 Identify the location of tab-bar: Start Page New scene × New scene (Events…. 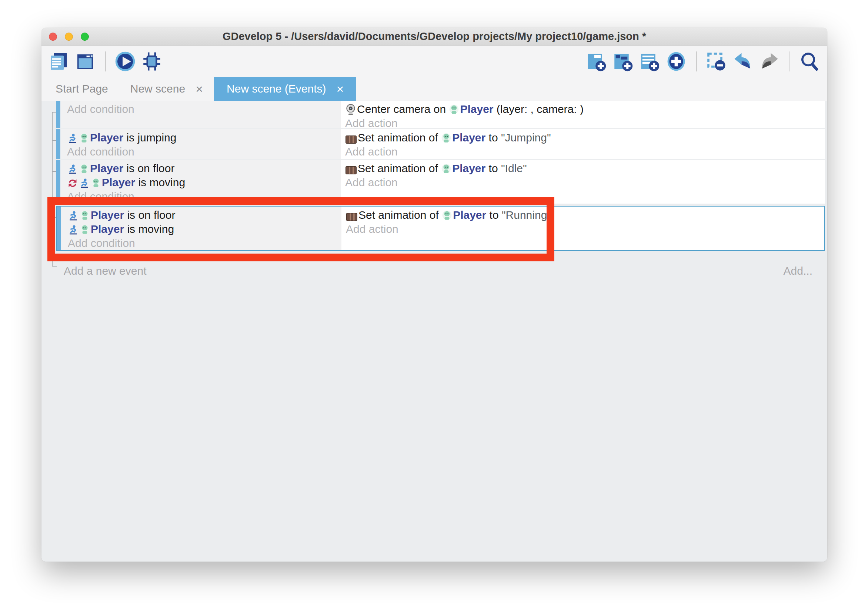
(434, 89).